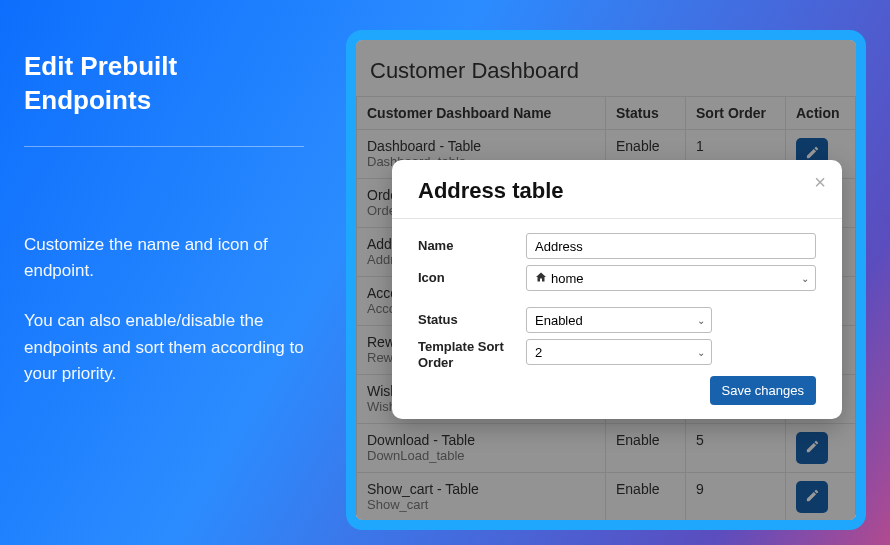 The height and width of the screenshot is (545, 890). I want to click on close-icon: ×, so click(820, 182).